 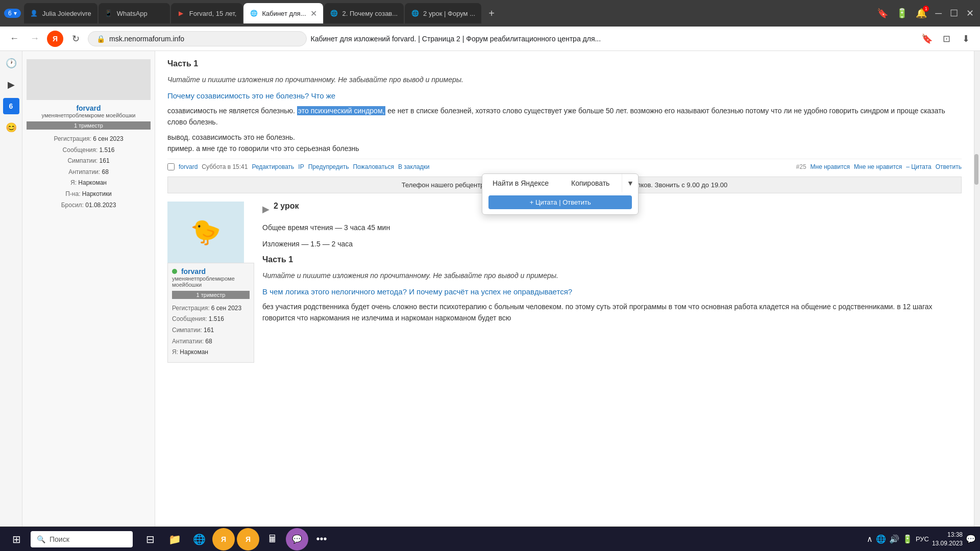 I want to click on maximize-button: ☐, so click(x=954, y=13).